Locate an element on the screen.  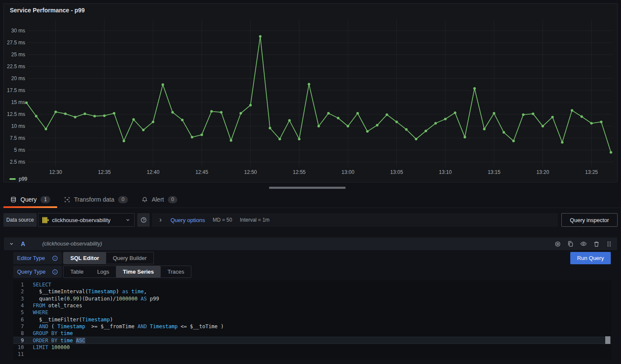
svg-text: 13:10 is located at coordinates (445, 172).